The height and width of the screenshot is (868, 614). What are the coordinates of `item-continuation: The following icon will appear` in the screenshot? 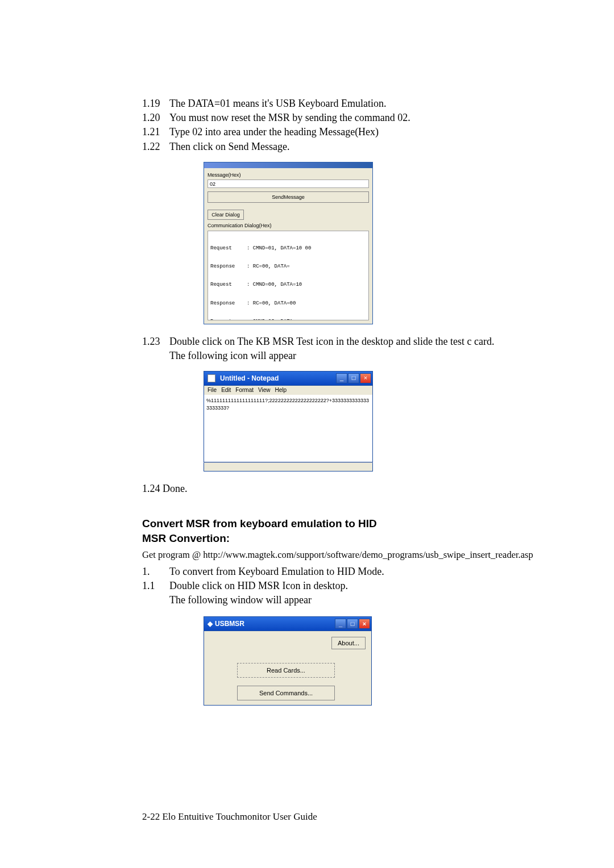 It's located at (363, 356).